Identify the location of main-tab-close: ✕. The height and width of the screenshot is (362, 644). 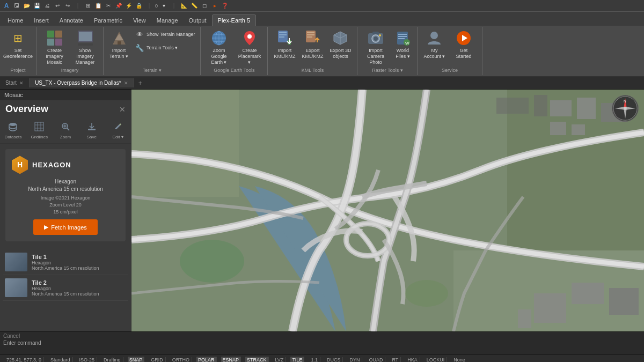
(126, 83).